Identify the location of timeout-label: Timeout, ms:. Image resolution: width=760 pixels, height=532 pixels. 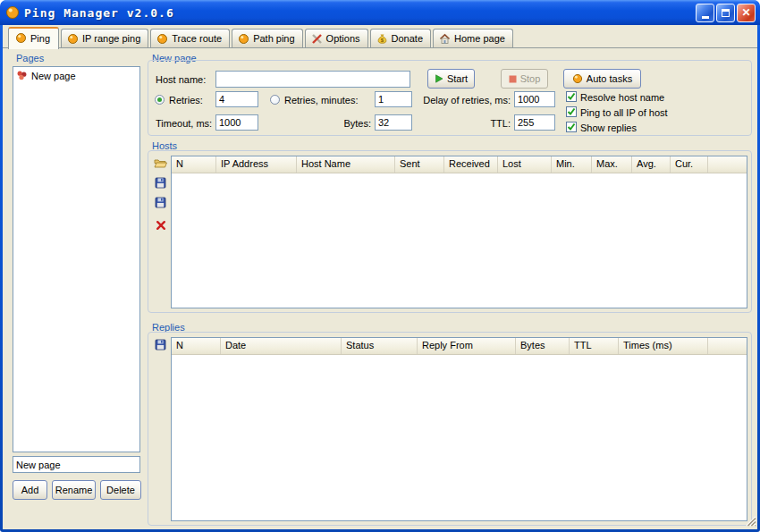
(184, 123).